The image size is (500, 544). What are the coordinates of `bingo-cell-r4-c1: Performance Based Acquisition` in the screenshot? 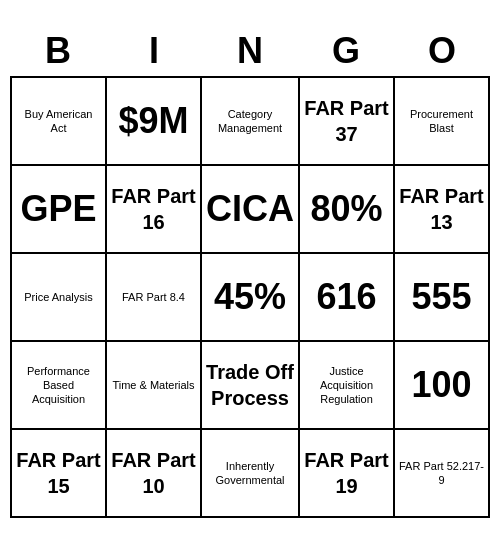 It's located at (60, 386).